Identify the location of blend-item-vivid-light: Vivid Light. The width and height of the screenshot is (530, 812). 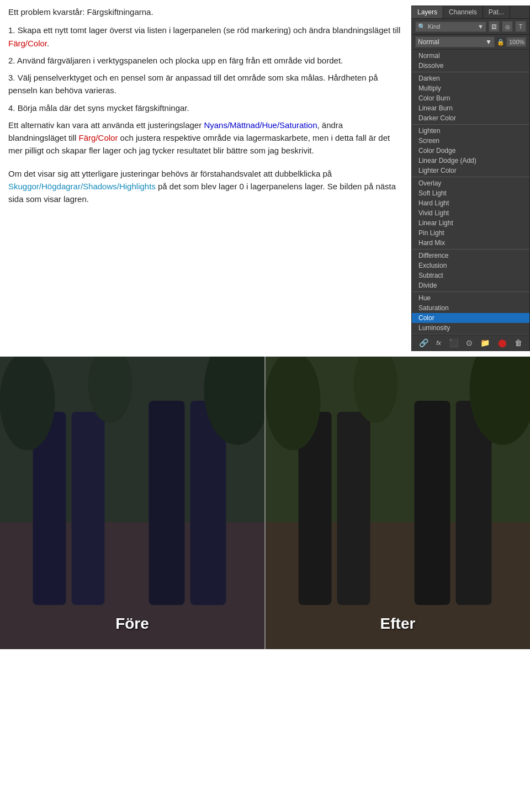
(470, 213).